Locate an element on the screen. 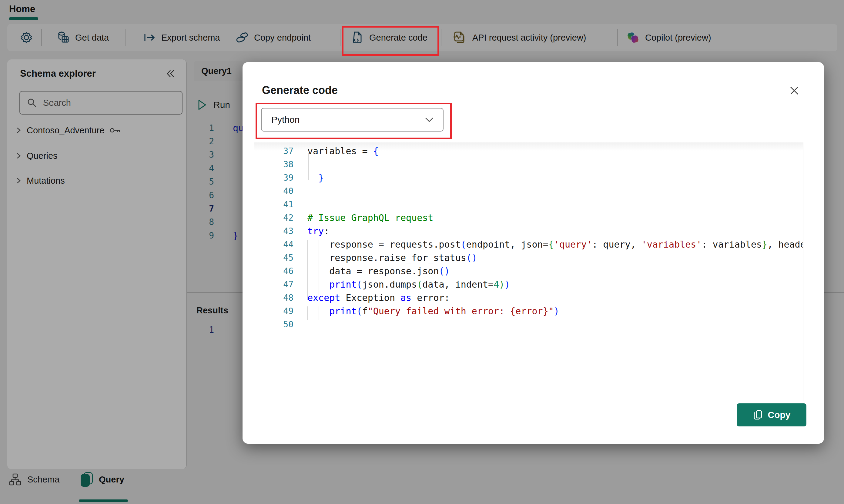 Image resolution: width=844 pixels, height=504 pixels. code-line: 46 data = response.json() is located at coordinates (528, 271).